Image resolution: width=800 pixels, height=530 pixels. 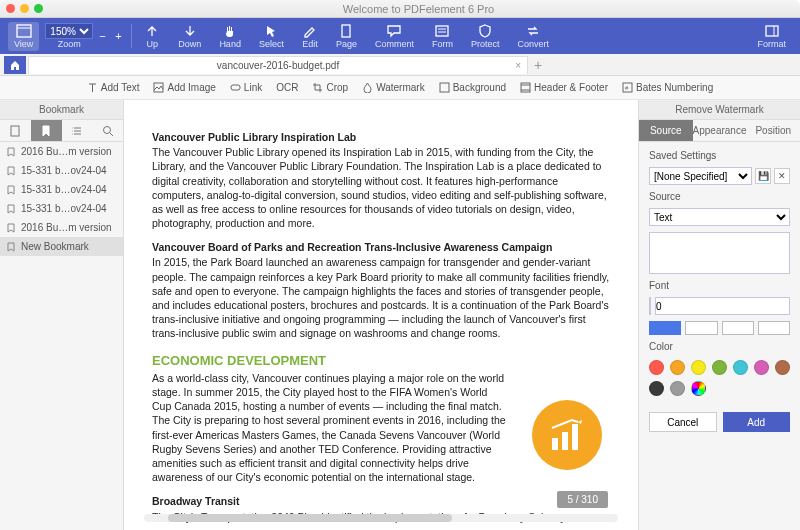 I want to click on comment-button: Comment, so click(x=394, y=36).